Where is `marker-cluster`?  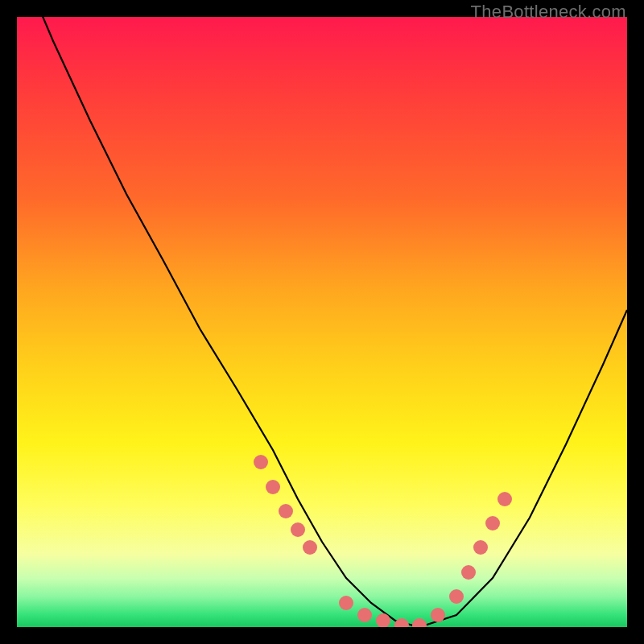 marker-cluster is located at coordinates (383, 541).